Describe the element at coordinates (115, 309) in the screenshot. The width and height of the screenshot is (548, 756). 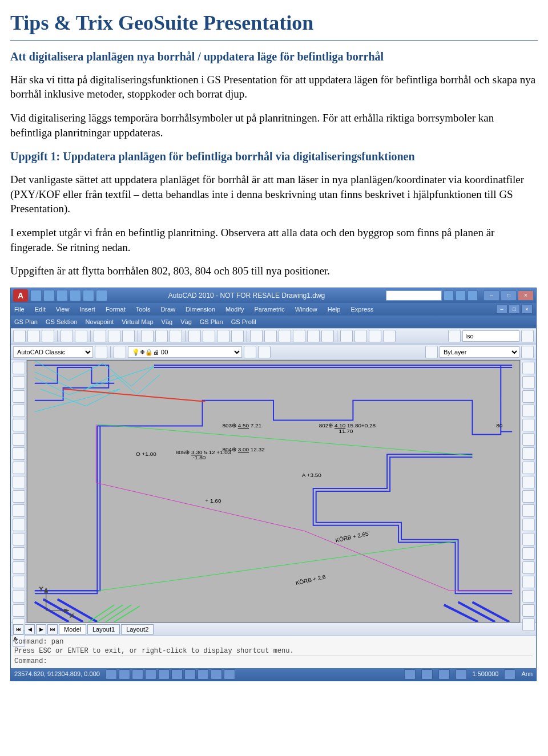
I see `menu-format: Format` at that location.